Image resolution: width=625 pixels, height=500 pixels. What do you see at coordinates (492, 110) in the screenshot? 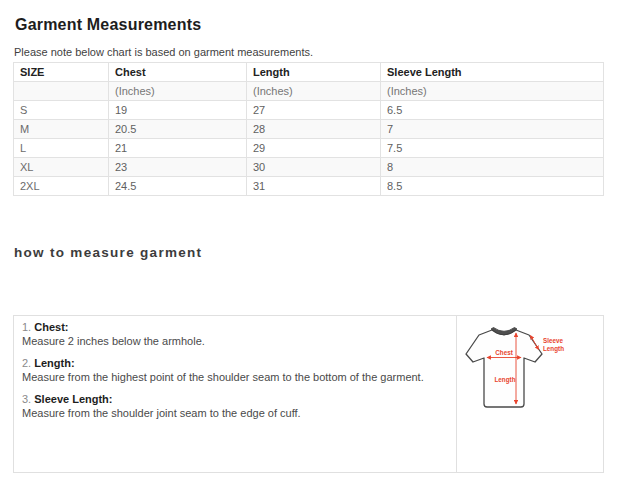
I see `sleeve-cell: 6.5` at bounding box center [492, 110].